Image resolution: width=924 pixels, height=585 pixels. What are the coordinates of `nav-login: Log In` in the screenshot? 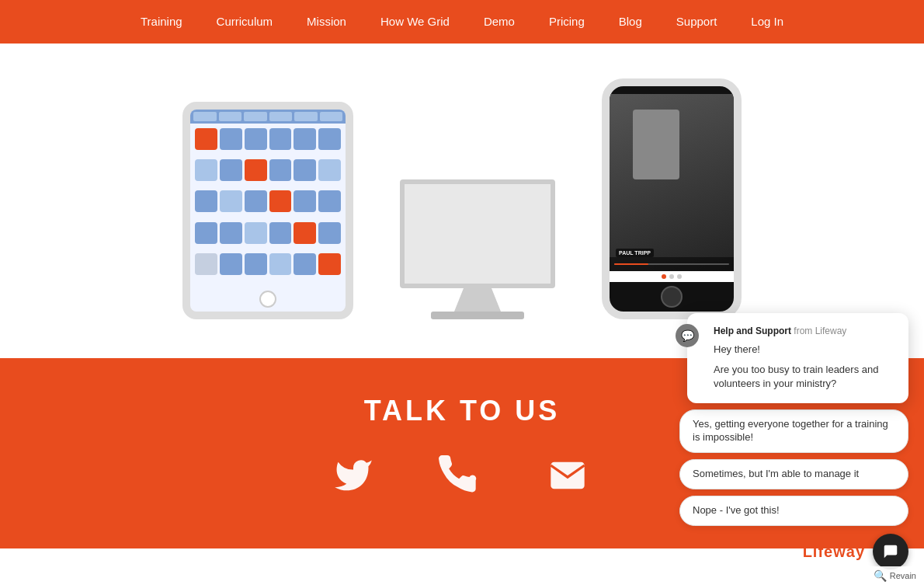 It's located at (767, 22).